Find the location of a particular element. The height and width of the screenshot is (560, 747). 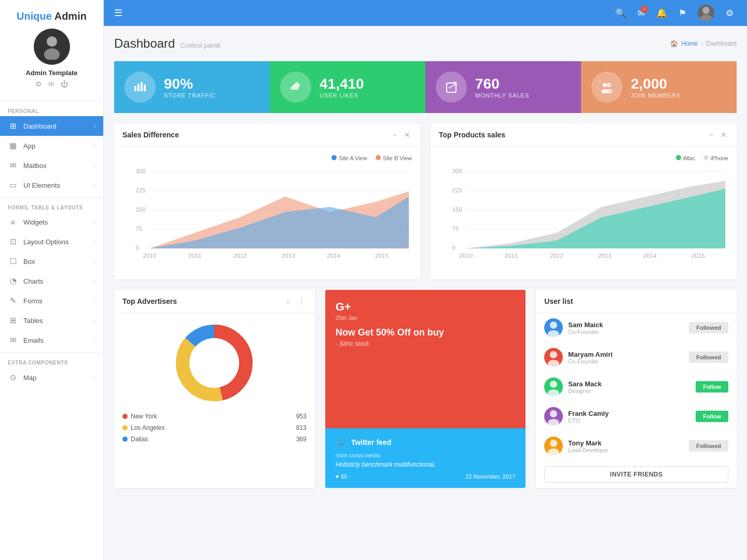

legend-iphone: iPhone is located at coordinates (716, 158).